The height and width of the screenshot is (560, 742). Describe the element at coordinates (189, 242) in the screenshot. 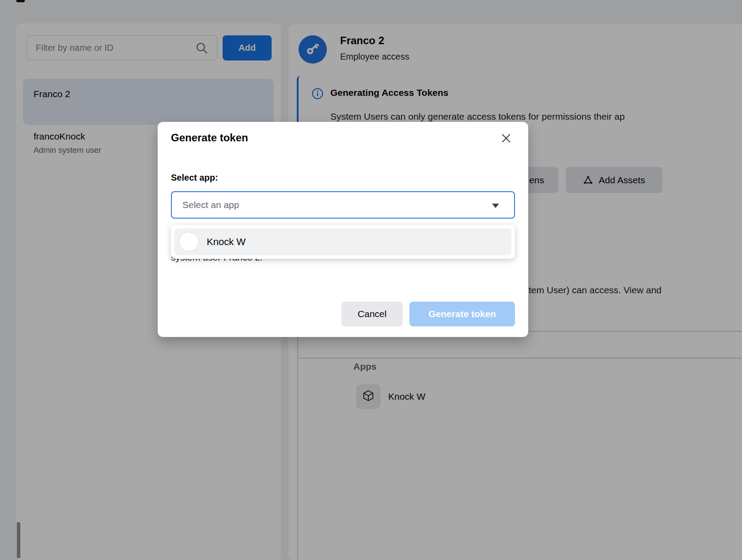

I see `app-option-avatar` at that location.